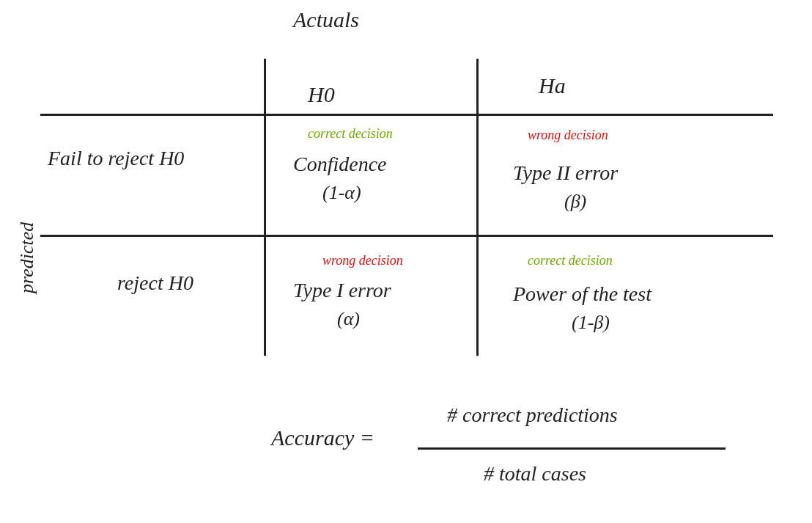 The image size is (812, 523). I want to click on accuracy-denominator: # total cases, so click(535, 474).